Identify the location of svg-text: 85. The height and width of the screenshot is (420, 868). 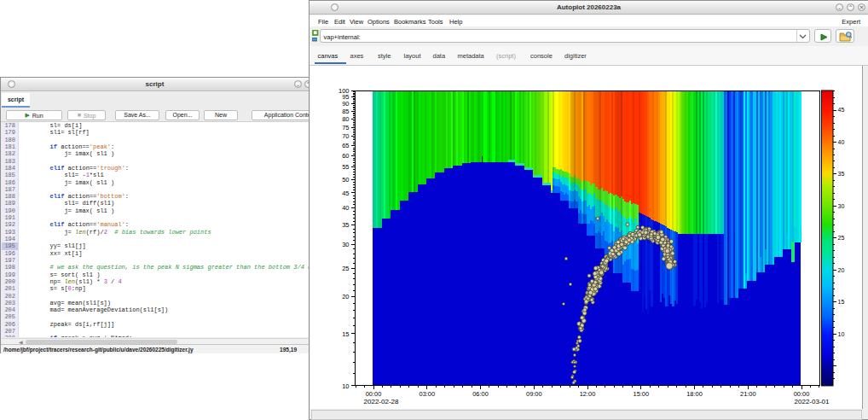
(345, 111).